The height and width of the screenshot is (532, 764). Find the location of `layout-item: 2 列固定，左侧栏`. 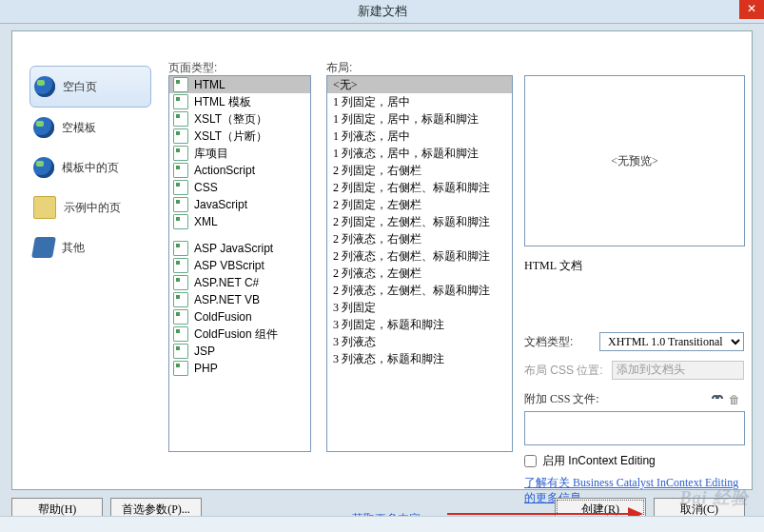

layout-item: 2 列固定，左侧栏 is located at coordinates (420, 205).